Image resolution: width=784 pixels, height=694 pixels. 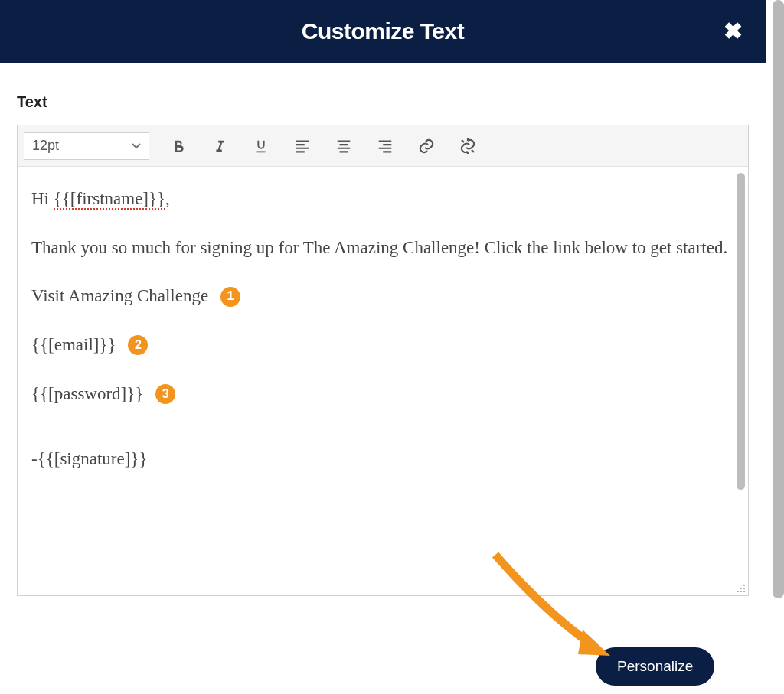 I want to click on annotation-marker-1: 1, so click(x=230, y=297).